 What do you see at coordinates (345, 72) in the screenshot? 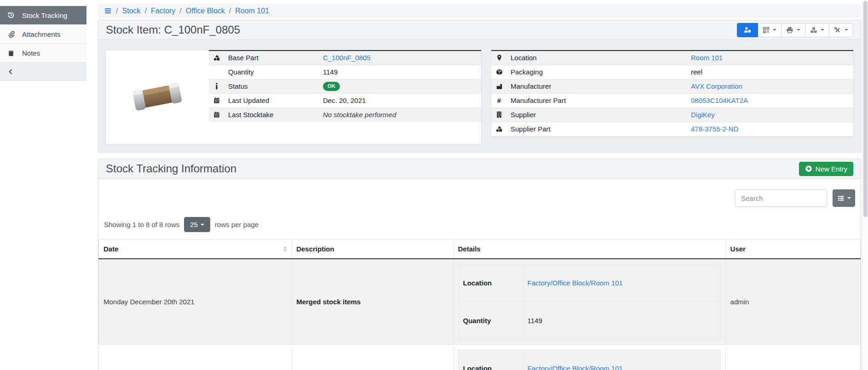
I see `table-row: Quantity 1149` at bounding box center [345, 72].